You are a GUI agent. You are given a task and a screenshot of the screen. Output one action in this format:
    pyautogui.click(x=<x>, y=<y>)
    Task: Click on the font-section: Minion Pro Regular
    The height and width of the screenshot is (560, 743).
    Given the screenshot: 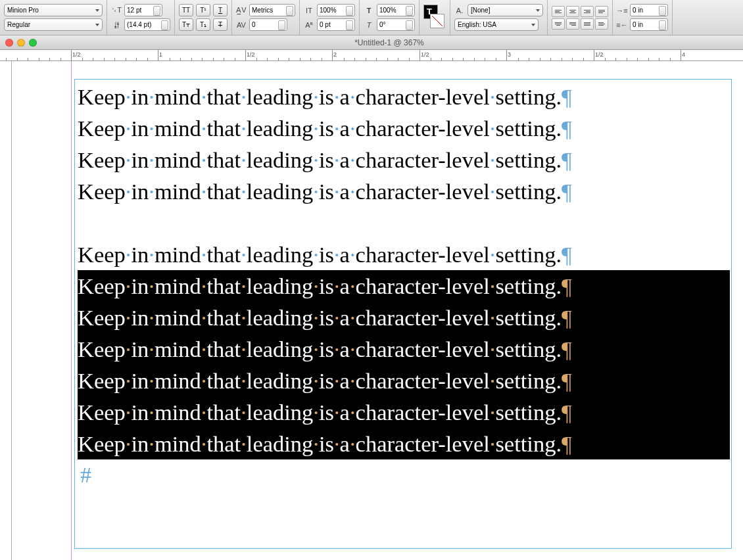 What is the action you would take?
    pyautogui.click(x=54, y=17)
    